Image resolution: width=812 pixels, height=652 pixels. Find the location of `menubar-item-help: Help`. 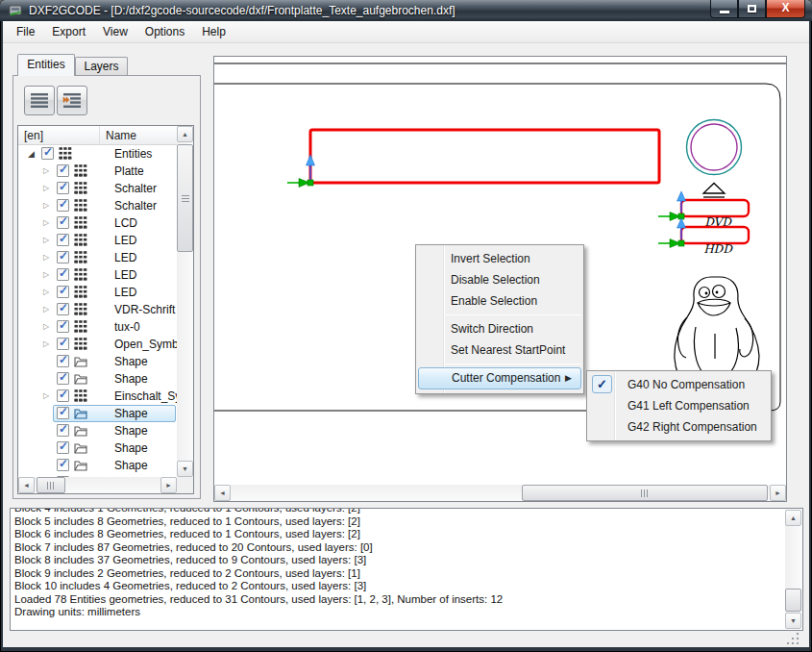

menubar-item-help: Help is located at coordinates (213, 32).